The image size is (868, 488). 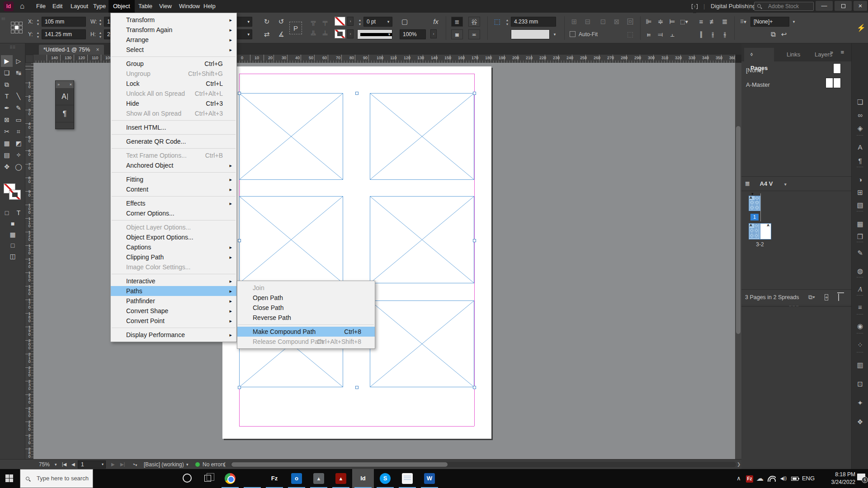 What do you see at coordinates (19, 155) in the screenshot?
I see `eyedropper-tool: ✧` at bounding box center [19, 155].